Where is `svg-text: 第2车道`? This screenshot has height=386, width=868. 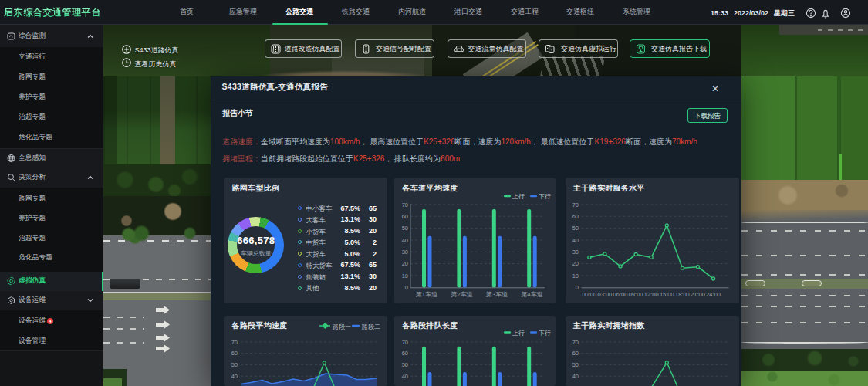 svg-text: 第2车道 is located at coordinates (461, 295).